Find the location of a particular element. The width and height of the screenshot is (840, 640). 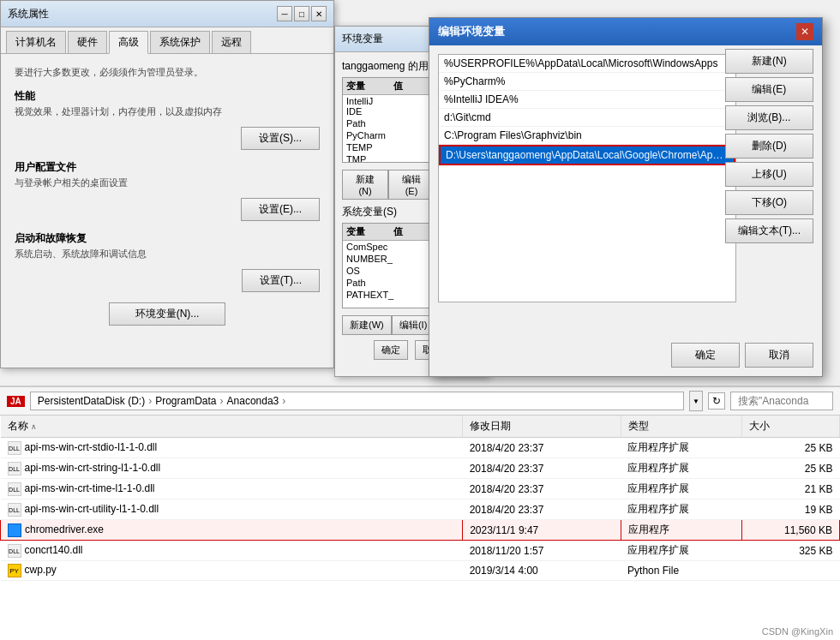

breadcrumb-sep-1: › is located at coordinates (150, 401).